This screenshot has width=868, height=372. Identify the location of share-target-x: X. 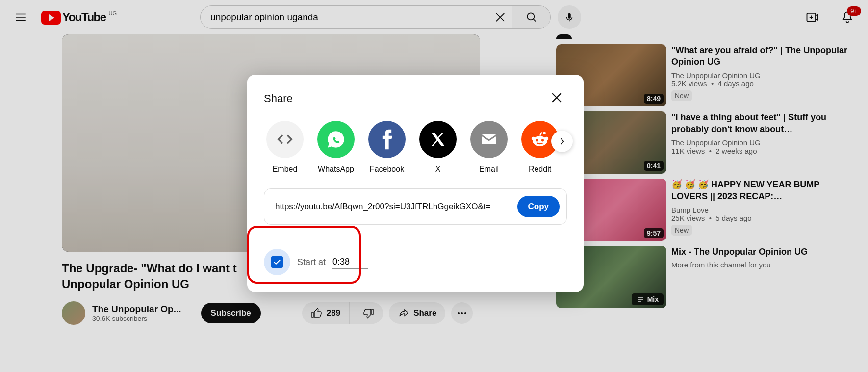
(438, 147).